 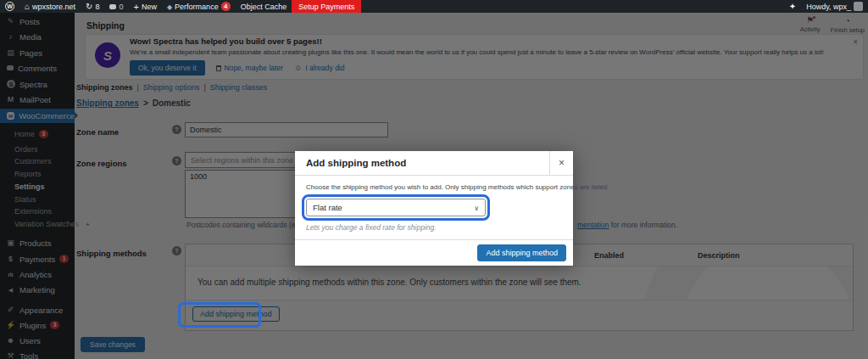 I want to click on performance-badge: 4, so click(x=225, y=7).